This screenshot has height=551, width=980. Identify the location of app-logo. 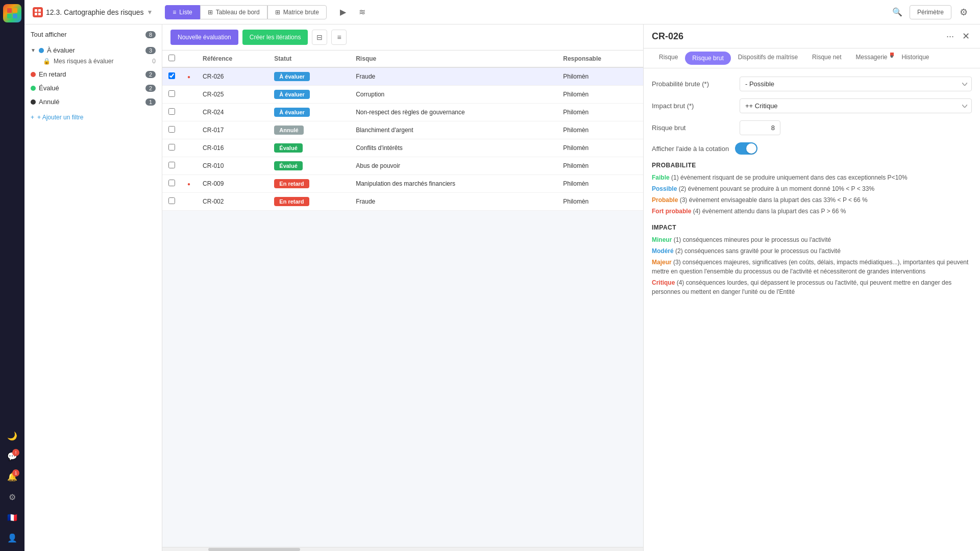
(12, 13).